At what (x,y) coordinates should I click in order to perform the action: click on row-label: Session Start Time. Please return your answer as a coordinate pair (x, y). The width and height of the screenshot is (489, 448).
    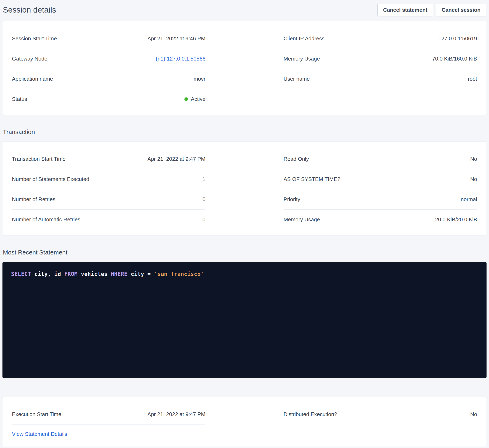
    Looking at the image, I should click on (34, 39).